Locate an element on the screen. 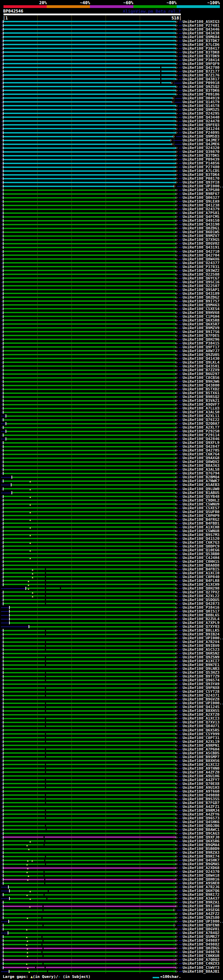  hit-label: UniRef100_Q6X5R5 is located at coordinates (201, 730).